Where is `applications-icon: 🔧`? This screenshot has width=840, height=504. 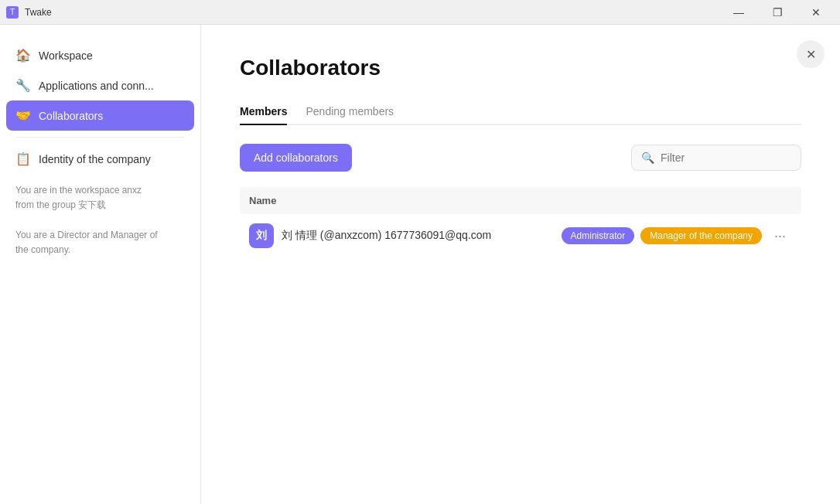 applications-icon: 🔧 is located at coordinates (23, 85).